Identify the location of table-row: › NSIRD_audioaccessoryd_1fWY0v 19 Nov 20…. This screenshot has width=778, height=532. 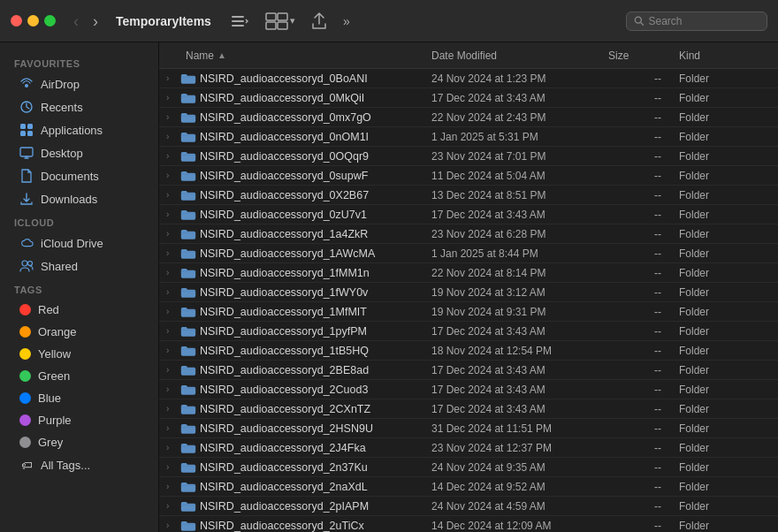
(469, 293).